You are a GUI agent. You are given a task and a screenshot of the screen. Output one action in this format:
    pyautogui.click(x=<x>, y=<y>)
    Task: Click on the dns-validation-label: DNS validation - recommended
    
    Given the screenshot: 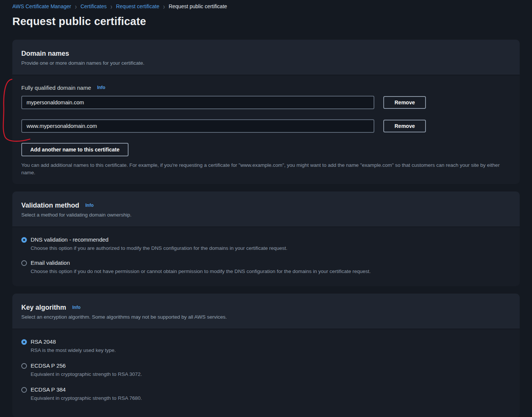 What is the action you would take?
    pyautogui.click(x=69, y=240)
    